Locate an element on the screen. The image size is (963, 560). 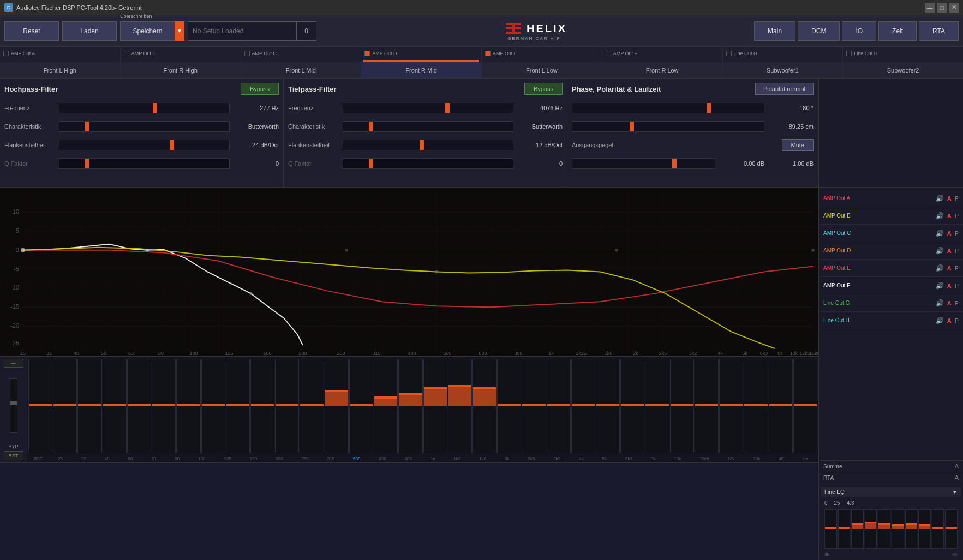
zeit-nav-button: Zeit is located at coordinates (898, 31).